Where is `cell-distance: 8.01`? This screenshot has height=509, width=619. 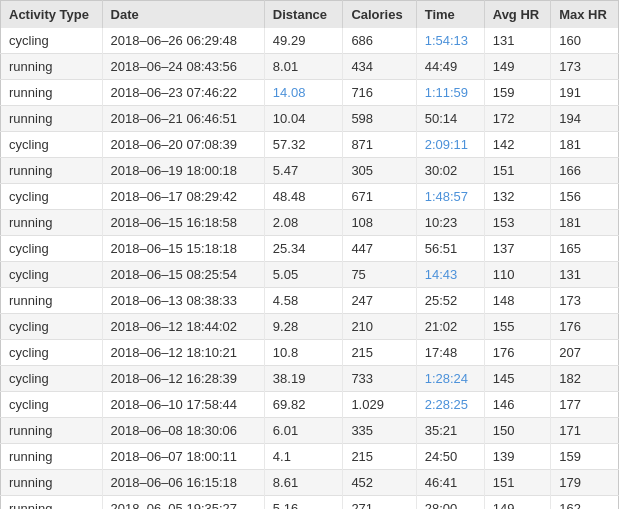
cell-distance: 8.01 is located at coordinates (304, 67).